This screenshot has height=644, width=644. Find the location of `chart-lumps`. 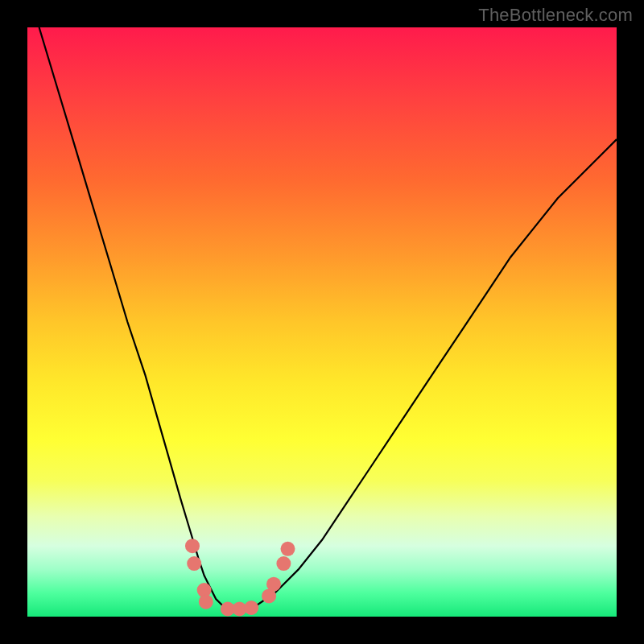

chart-lumps is located at coordinates (240, 577).